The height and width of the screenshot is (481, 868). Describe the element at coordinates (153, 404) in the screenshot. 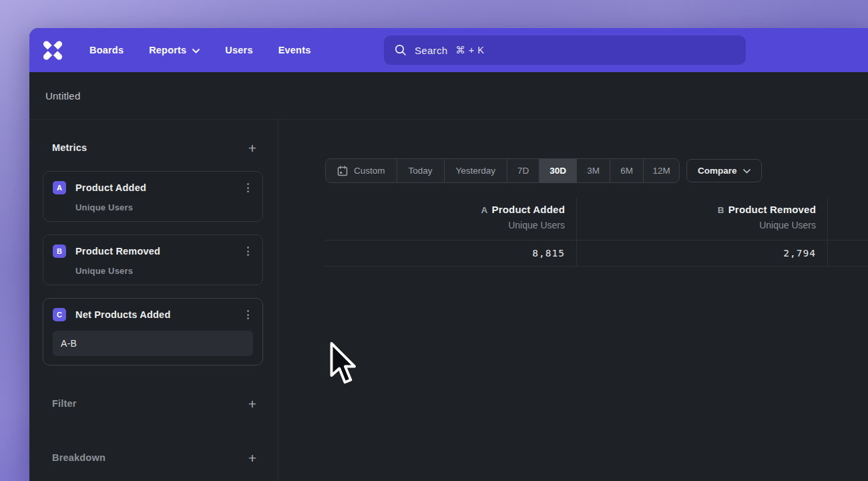

I see `filter-section-header: Filter +` at that location.